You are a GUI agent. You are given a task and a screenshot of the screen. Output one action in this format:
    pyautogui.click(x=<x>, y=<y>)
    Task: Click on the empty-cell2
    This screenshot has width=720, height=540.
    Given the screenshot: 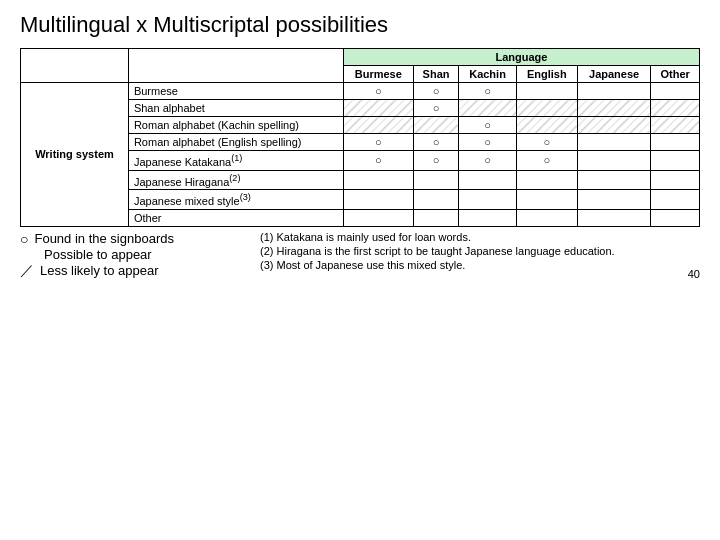 What is the action you would take?
    pyautogui.click(x=236, y=66)
    